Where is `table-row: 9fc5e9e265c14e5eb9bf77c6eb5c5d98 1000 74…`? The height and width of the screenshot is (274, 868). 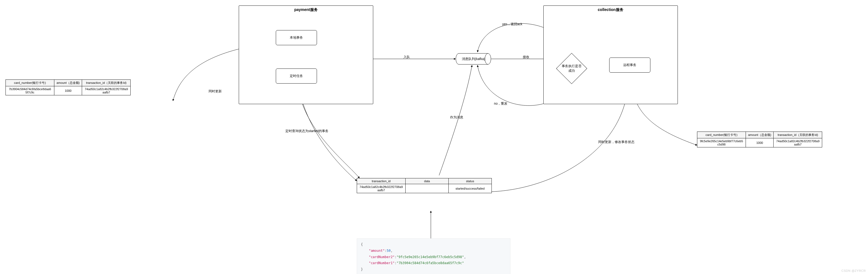
table-row: 9fc5e9e265c14e5eb9bf77c6eb5c5d98 1000 74… is located at coordinates (760, 143).